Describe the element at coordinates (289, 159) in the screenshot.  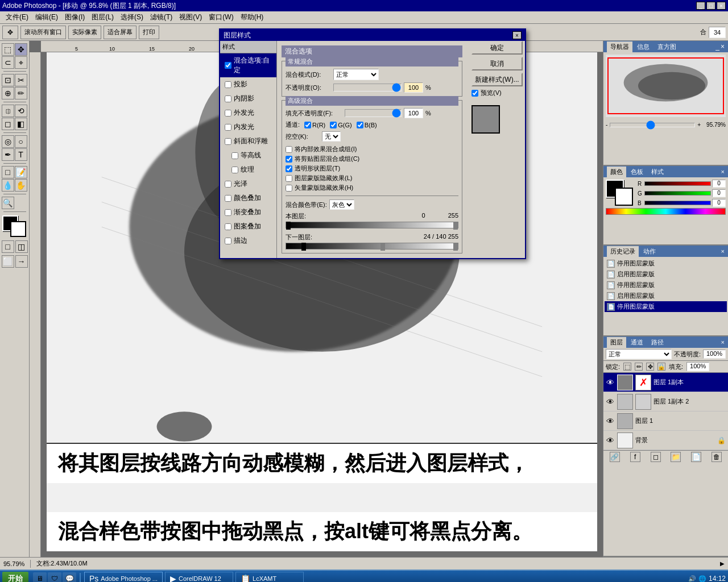
I see `check2-input` at that location.